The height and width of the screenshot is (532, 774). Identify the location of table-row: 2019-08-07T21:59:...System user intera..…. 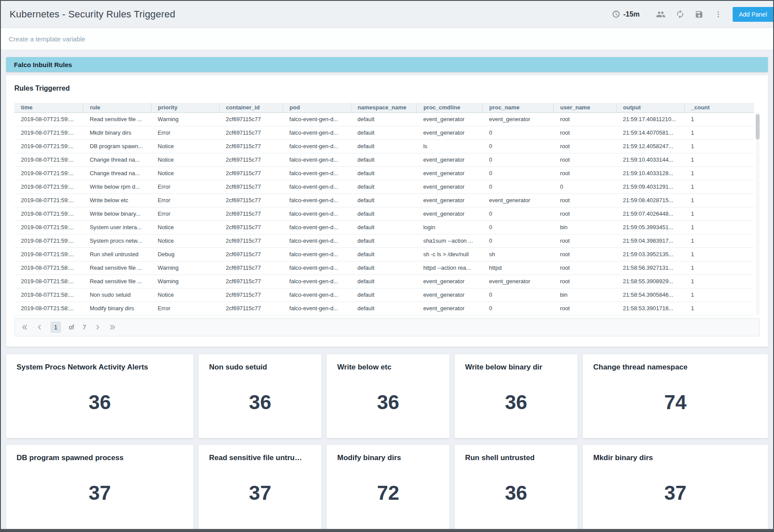
(384, 227).